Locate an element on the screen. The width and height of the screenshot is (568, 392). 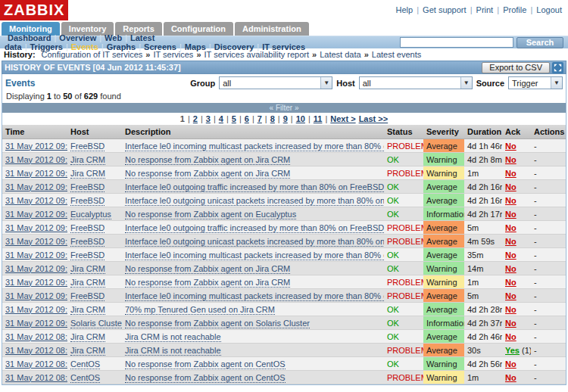
filter-toggle-bar: « Filter » is located at coordinates (284, 107).